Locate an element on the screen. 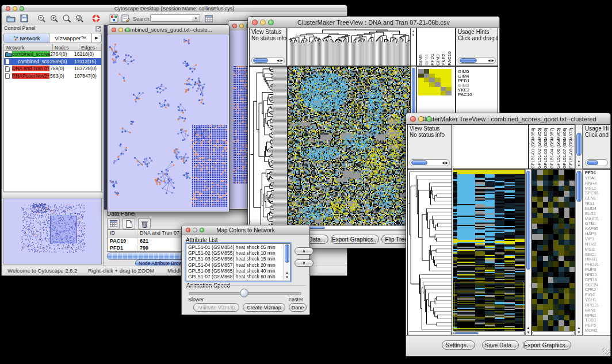  tv1-column-label: PAC10 is located at coordinates (450, 47).